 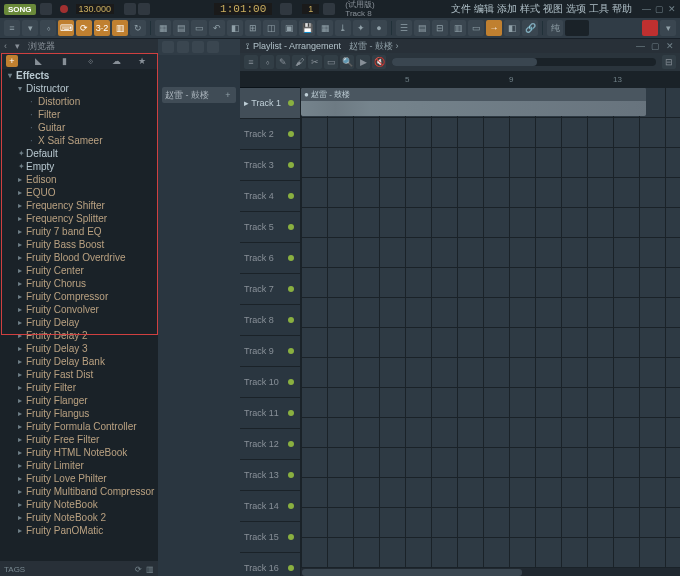 I want to click on menu-file: 文件, so click(x=461, y=9).